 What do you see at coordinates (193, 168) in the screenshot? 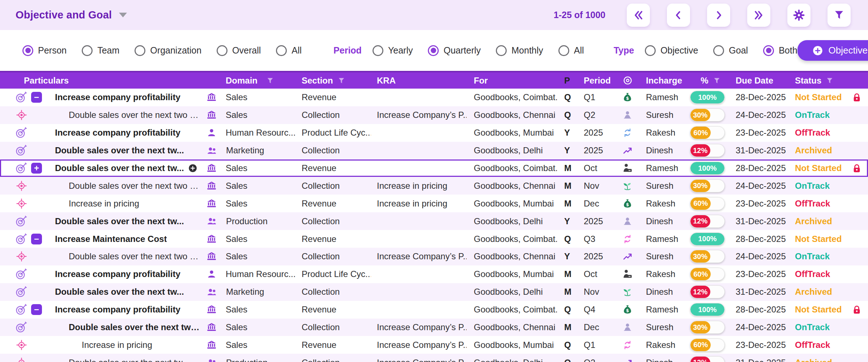
I see `add-goal-inline-icon` at bounding box center [193, 168].